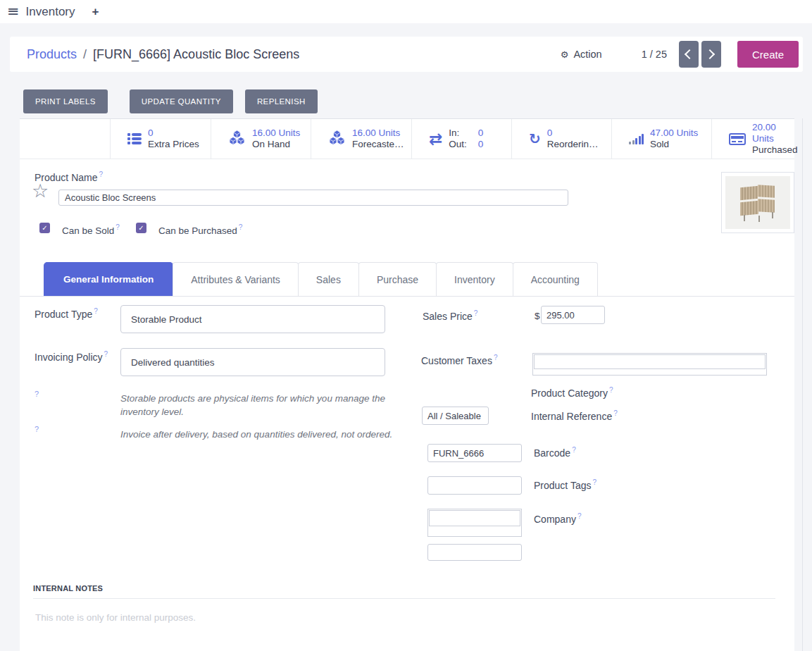 This screenshot has height=651, width=812. What do you see at coordinates (407, 279) in the screenshot?
I see `notebook-tabs: General Information Attributes & Variant…` at bounding box center [407, 279].